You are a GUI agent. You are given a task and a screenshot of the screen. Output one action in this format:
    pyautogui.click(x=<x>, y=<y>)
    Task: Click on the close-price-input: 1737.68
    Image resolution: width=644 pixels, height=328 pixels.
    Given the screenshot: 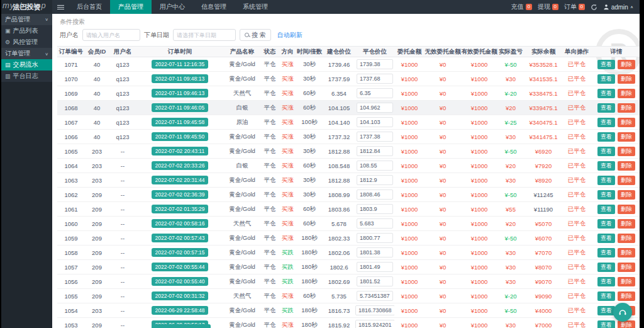 What is the action you would take?
    pyautogui.click(x=375, y=79)
    